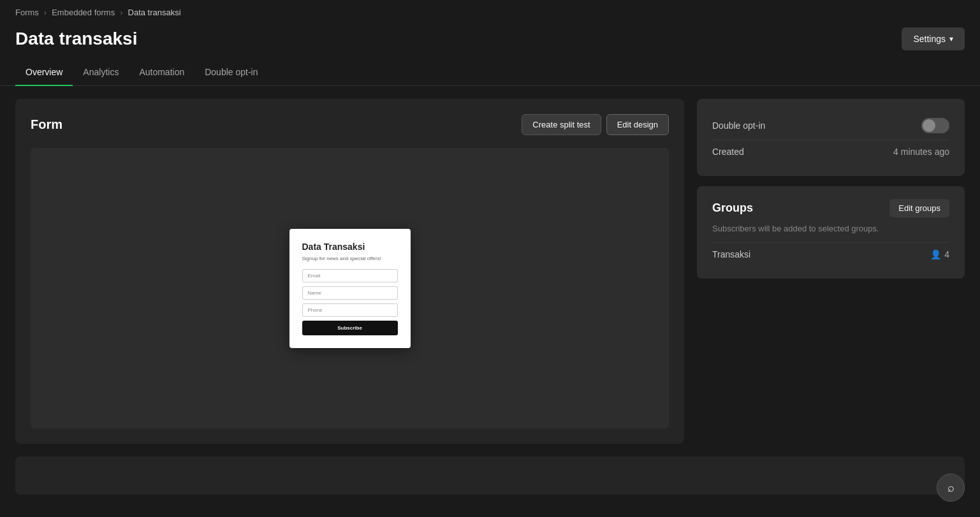 The width and height of the screenshot is (980, 517). Describe the element at coordinates (831, 228) in the screenshot. I see `groups-subtitle: Subscribers will be added to selected gr…` at that location.